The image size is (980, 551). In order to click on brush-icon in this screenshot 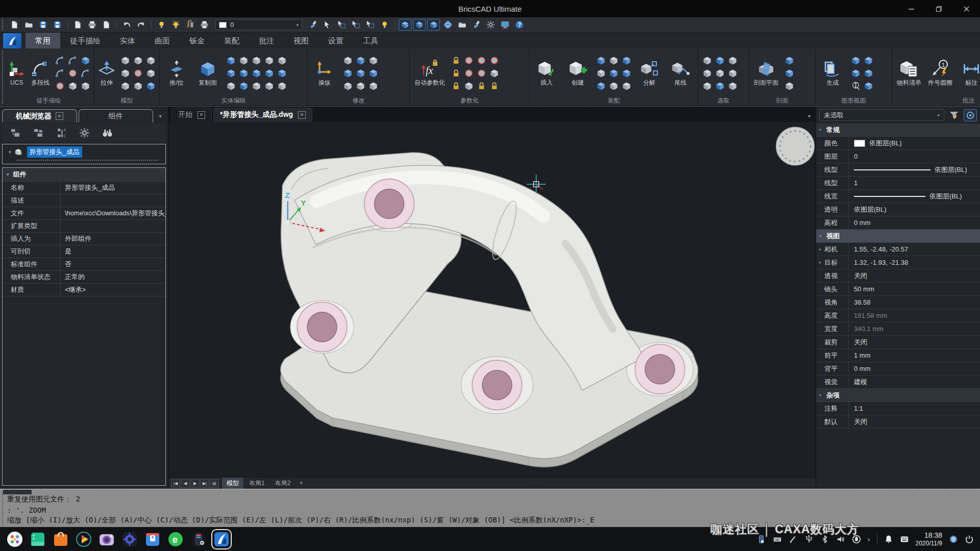, I will do `click(313, 24)`.